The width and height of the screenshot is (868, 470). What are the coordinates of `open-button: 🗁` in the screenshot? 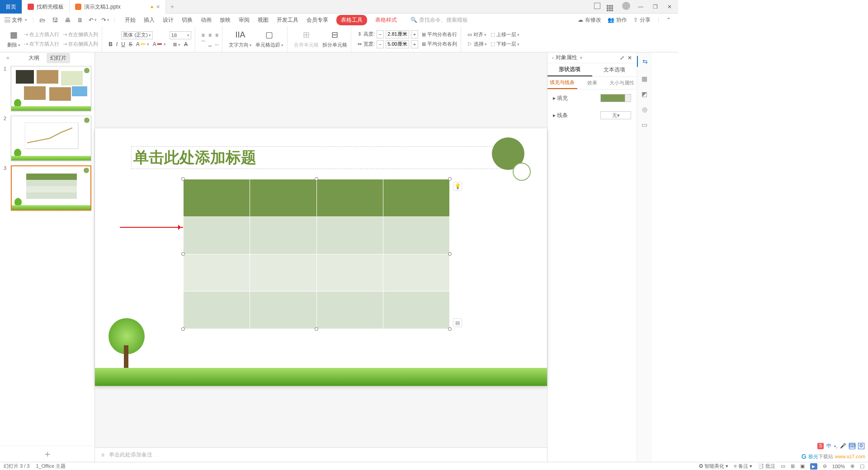 It's located at (42, 20).